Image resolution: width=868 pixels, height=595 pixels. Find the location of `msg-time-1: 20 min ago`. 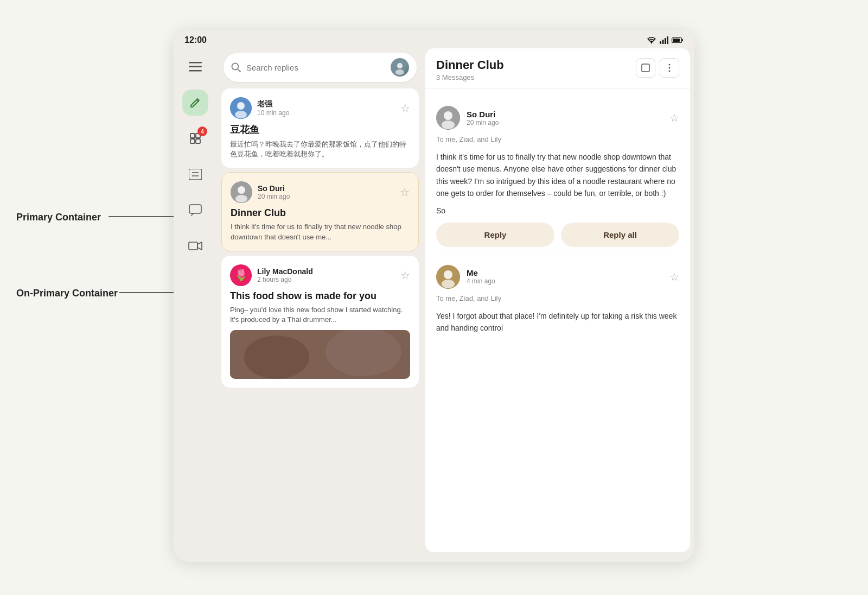

msg-time-1: 20 min ago is located at coordinates (483, 123).